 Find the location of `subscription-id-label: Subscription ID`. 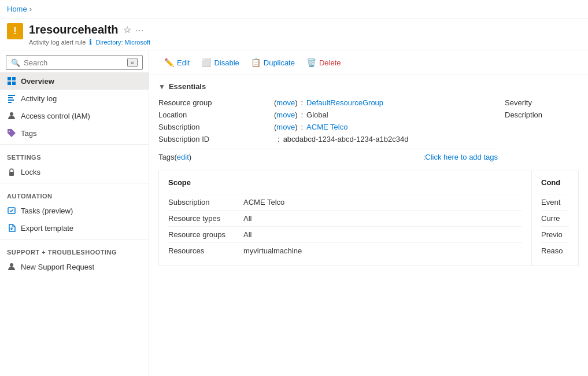

subscription-id-label: Subscription ID is located at coordinates (216, 139).